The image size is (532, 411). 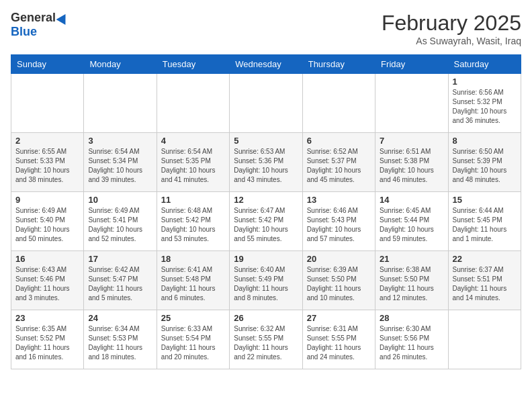 What do you see at coordinates (47, 259) in the screenshot?
I see `day-number: 16` at bounding box center [47, 259].